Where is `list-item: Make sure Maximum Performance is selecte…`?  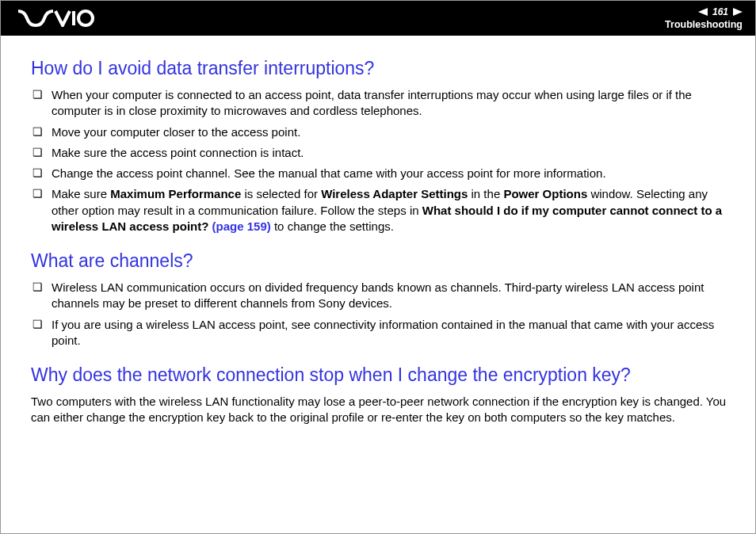
list-item: Make sure Maximum Performance is selecte… is located at coordinates (380, 211).